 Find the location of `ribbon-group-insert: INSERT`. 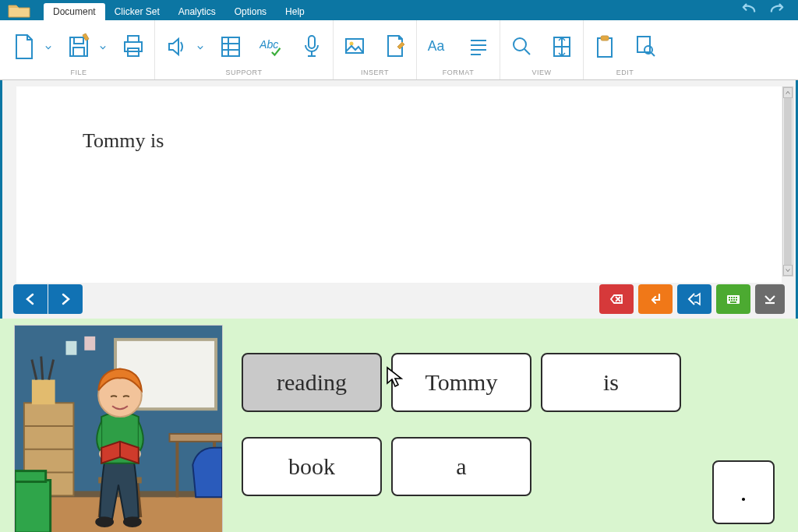

ribbon-group-insert: INSERT is located at coordinates (376, 50).